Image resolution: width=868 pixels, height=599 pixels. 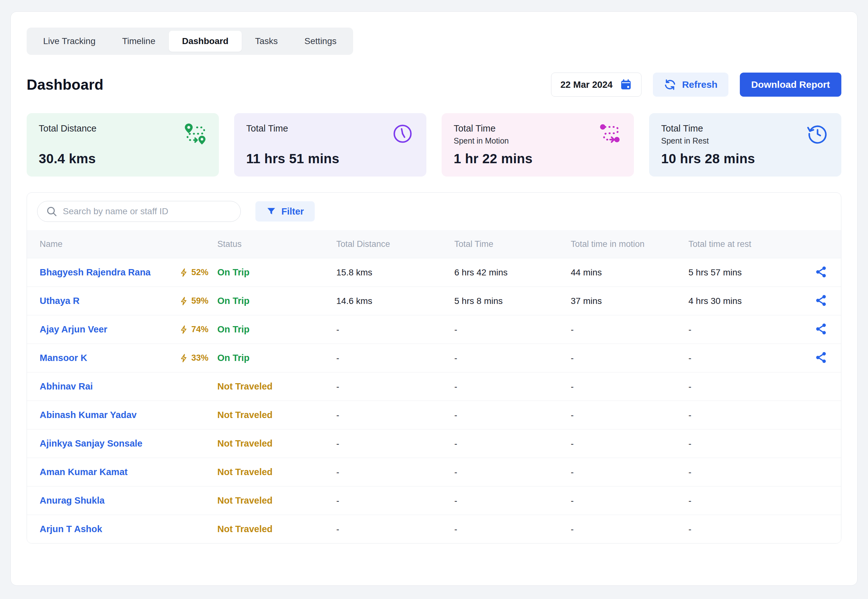 What do you see at coordinates (434, 211) in the screenshot?
I see `search-row: Filter` at bounding box center [434, 211].